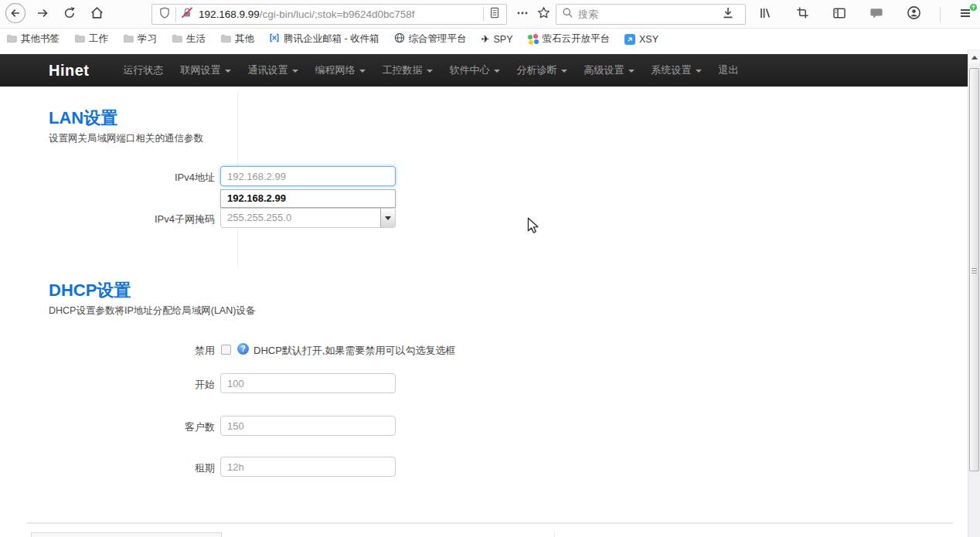  Describe the element at coordinates (237, 39) in the screenshot. I see `bookmark-folder-misc: 其他` at that location.